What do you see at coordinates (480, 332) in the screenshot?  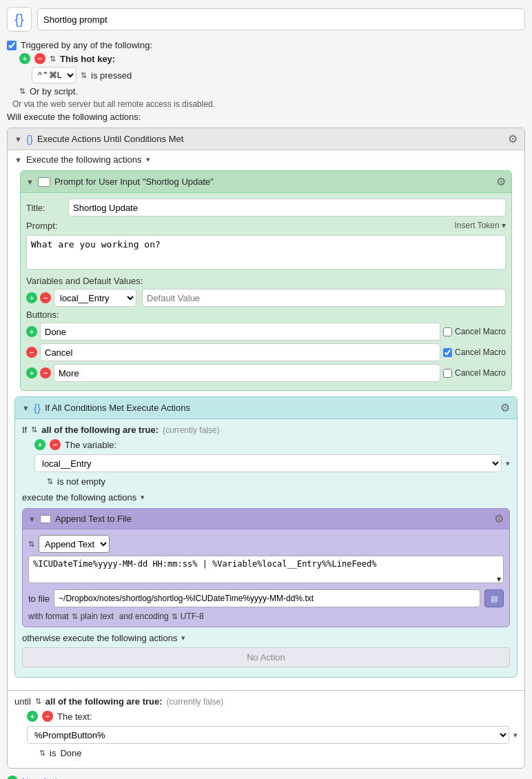 I see `done-cancel-label: Cancel Macro` at bounding box center [480, 332].